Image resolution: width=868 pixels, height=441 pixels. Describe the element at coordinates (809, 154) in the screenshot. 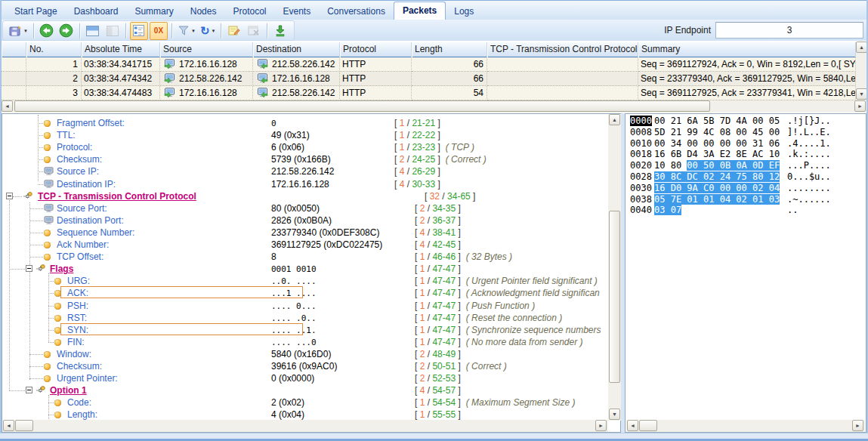

I see `hex-ascii: .k.:....` at that location.